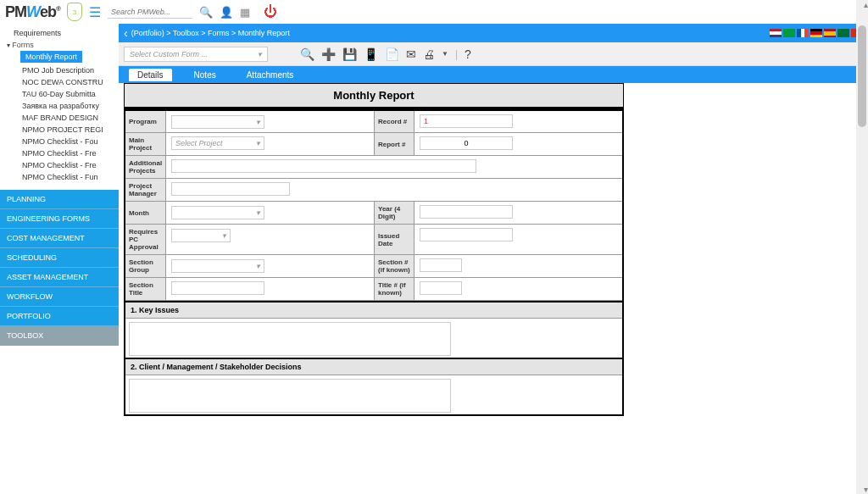  I want to click on module-workflow: WORKFLOW, so click(59, 297).